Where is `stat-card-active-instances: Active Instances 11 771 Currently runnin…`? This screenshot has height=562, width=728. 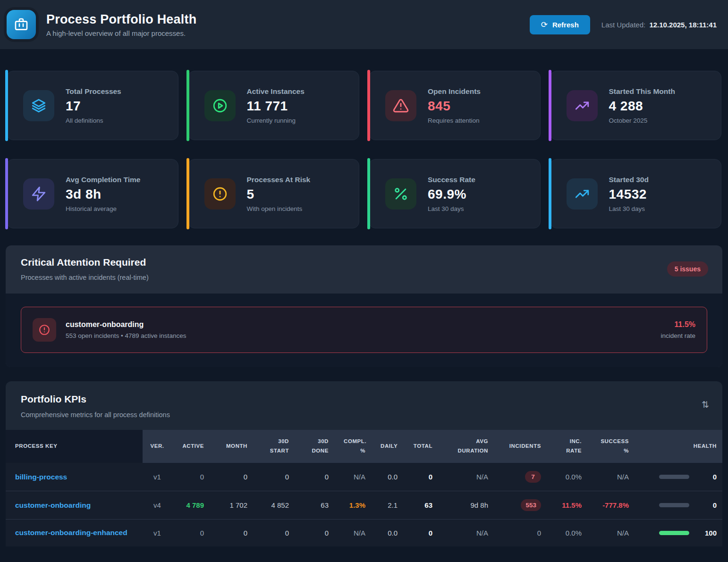 stat-card-active-instances: Active Instances 11 771 Currently runnin… is located at coordinates (274, 106).